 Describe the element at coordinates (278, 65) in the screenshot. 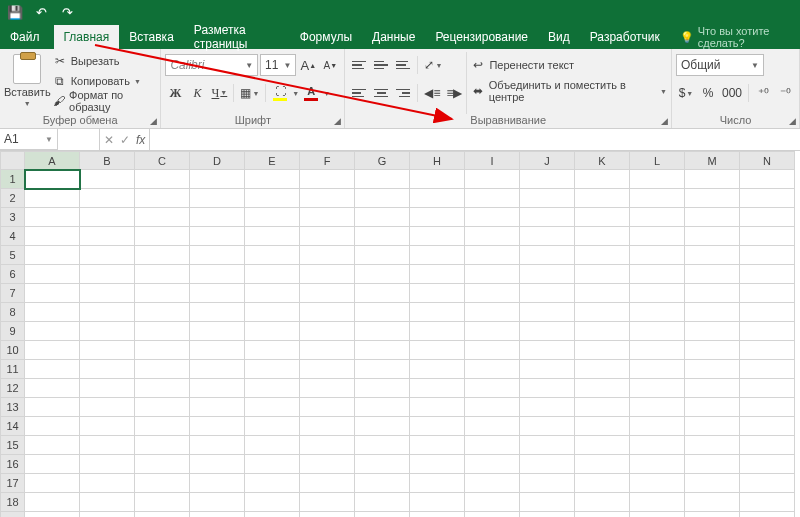

I see `font-size-combo: 11▼` at that location.